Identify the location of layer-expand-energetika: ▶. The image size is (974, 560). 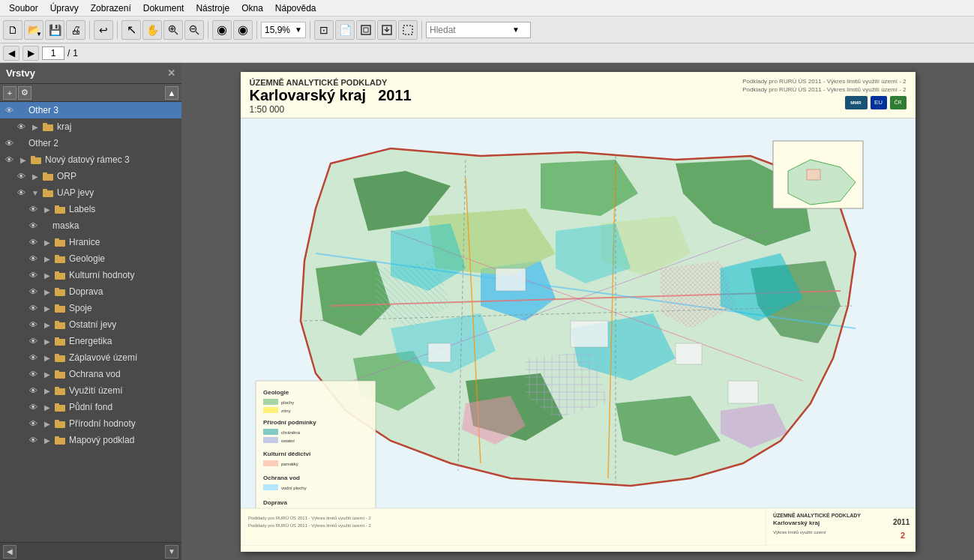
(47, 341).